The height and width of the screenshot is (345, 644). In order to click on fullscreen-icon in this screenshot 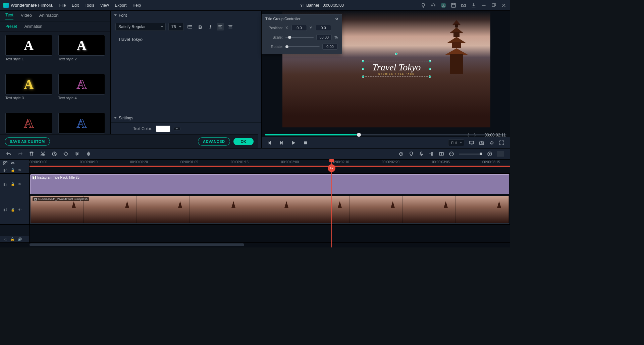, I will do `click(502, 143)`.